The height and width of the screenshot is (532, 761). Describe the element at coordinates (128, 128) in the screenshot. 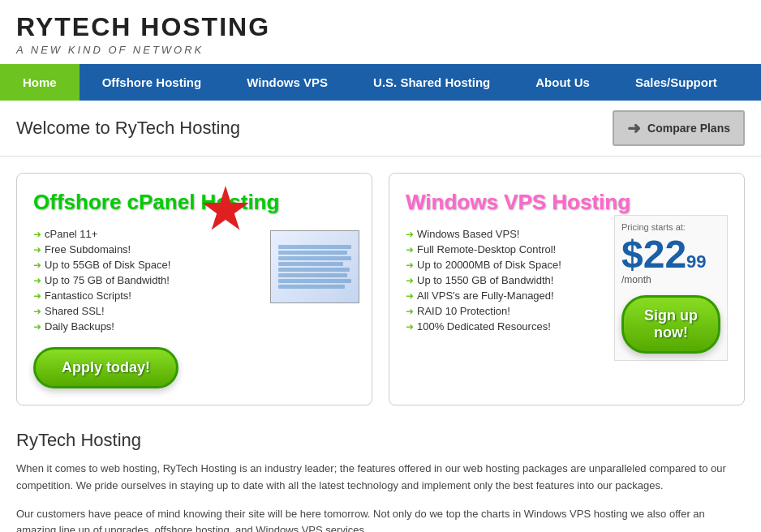

I see `welcome-title: Welcome to RyTech Hosting` at that location.